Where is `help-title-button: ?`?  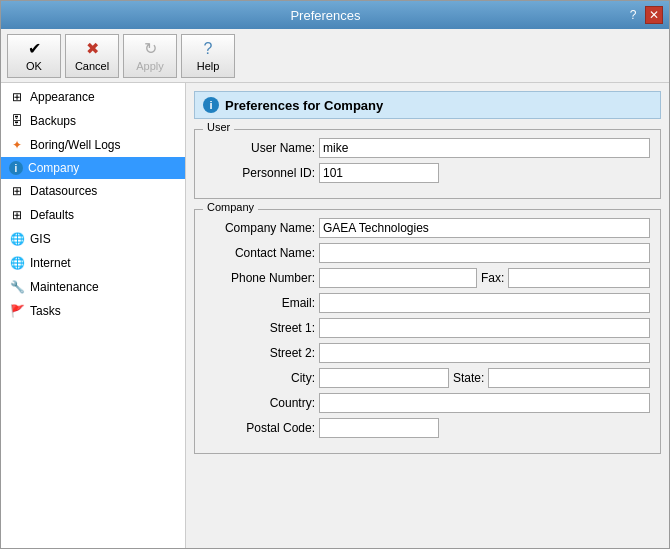 help-title-button: ? is located at coordinates (633, 15).